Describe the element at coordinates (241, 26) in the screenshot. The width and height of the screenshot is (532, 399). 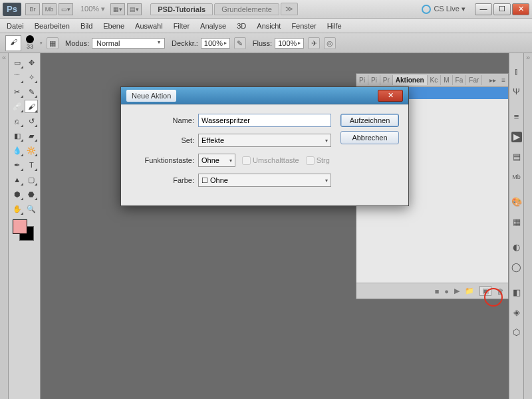
I see `menu-3d: 3D` at that location.